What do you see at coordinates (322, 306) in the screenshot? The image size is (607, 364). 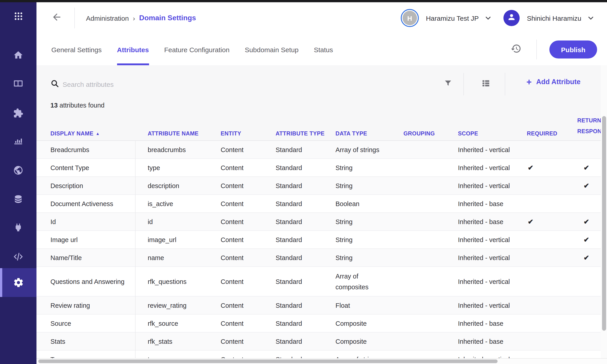 I see `table-row: Review rating review_rating Content Stan…` at bounding box center [322, 306].